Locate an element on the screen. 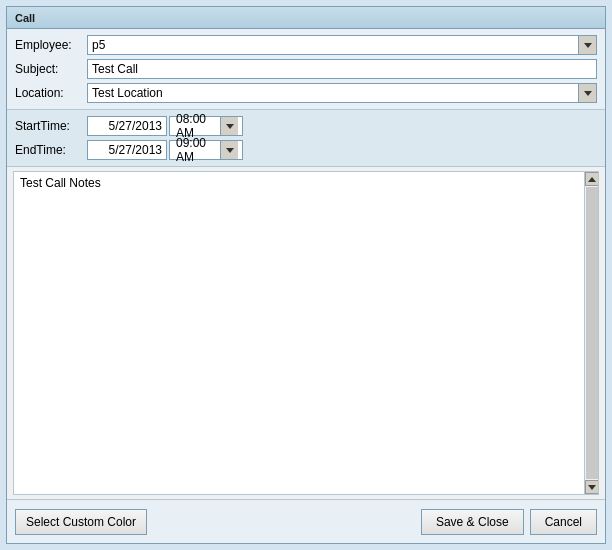 This screenshot has width=612, height=550. location-row: Location: Test Location is located at coordinates (306, 93).